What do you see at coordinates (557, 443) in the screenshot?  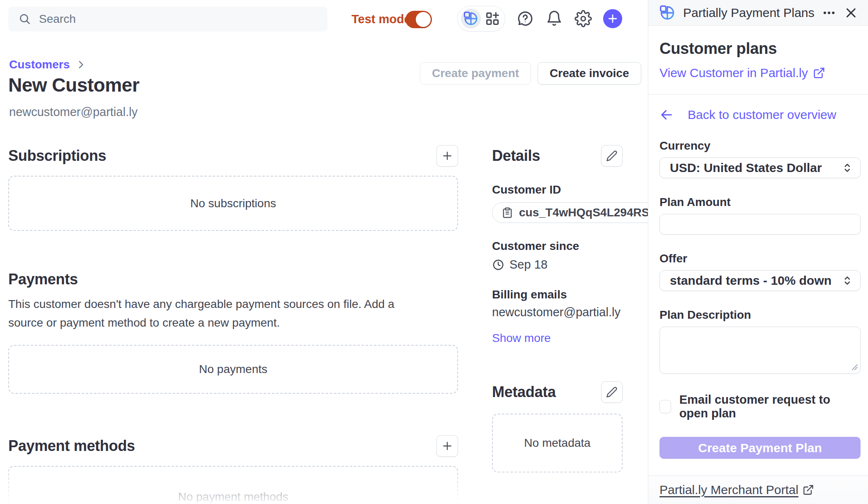 I see `metadata-empty-state: No metadata` at bounding box center [557, 443].